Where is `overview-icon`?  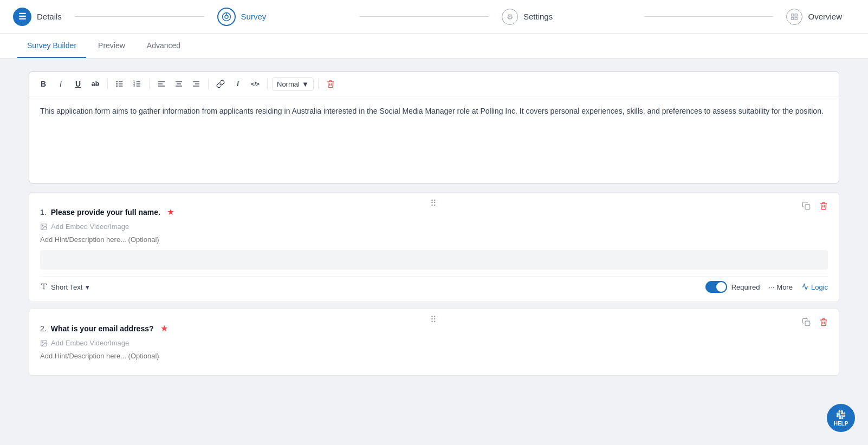 overview-icon is located at coordinates (794, 17).